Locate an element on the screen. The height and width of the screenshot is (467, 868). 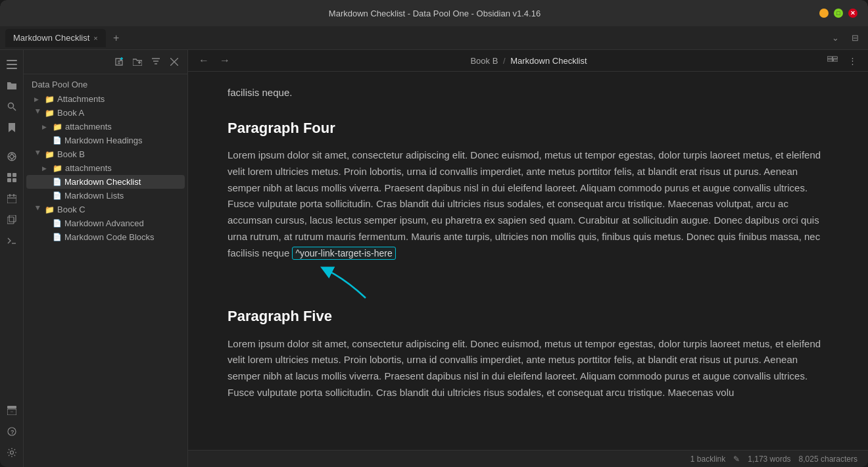
folder-browse-icon is located at coordinates (12, 86).